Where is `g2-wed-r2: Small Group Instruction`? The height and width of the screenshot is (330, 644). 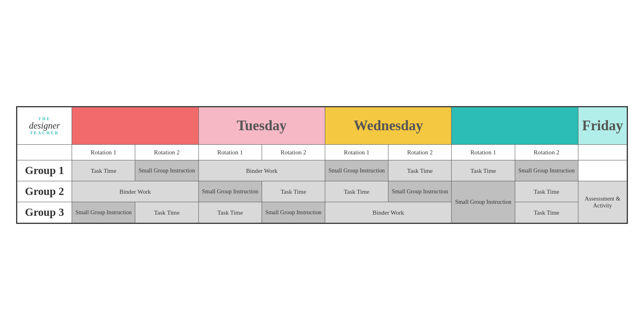 g2-wed-r2: Small Group Instruction is located at coordinates (420, 192).